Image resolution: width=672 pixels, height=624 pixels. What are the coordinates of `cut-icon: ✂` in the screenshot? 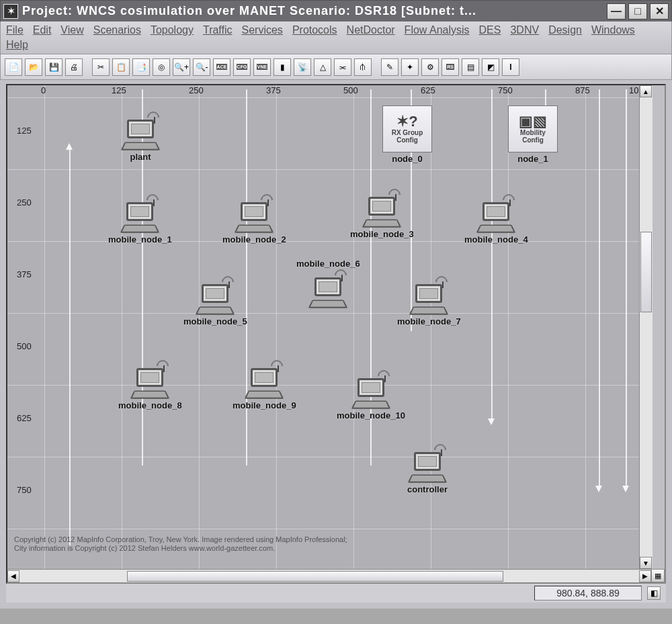 It's located at (101, 67).